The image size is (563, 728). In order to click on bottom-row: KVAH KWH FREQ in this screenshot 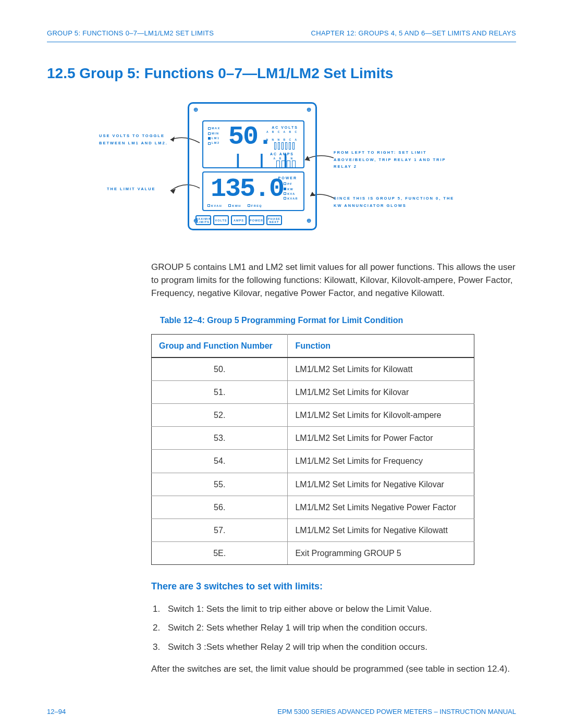, I will do `click(235, 206)`.